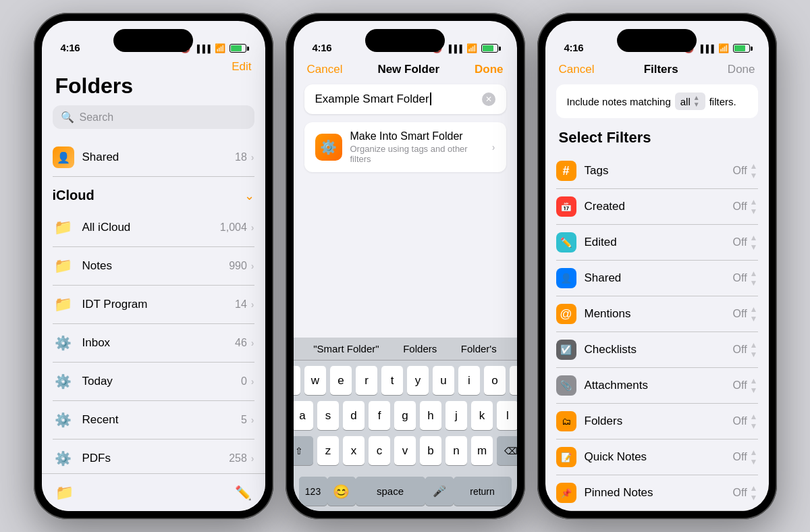 This screenshot has height=532, width=810. Describe the element at coordinates (740, 350) in the screenshot. I see `filter-status-checklists: Off` at that location.